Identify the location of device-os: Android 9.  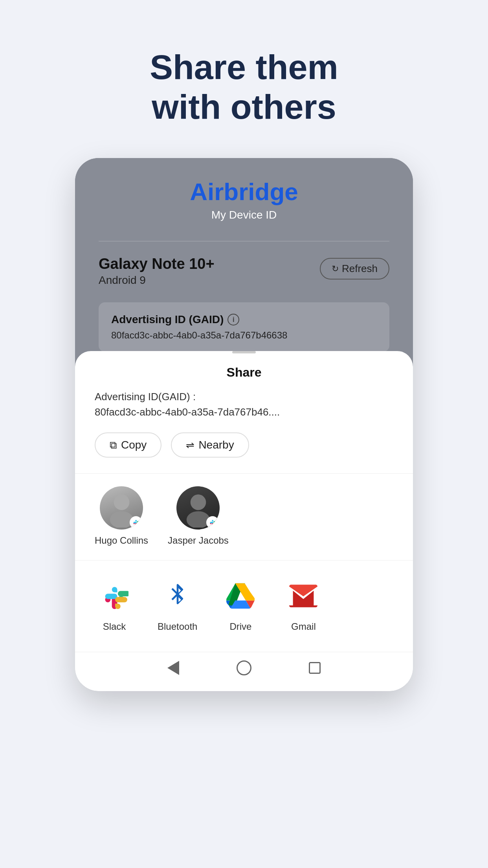
(156, 280).